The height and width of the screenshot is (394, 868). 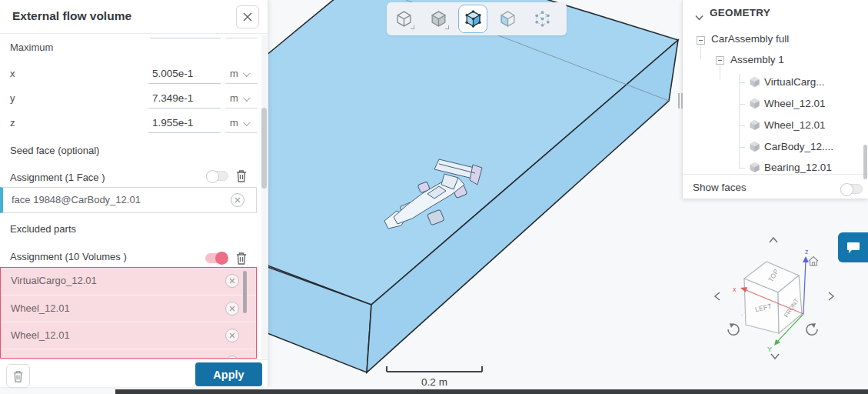 What do you see at coordinates (12, 123) in the screenshot?
I see `z-axis-label: z` at bounding box center [12, 123].